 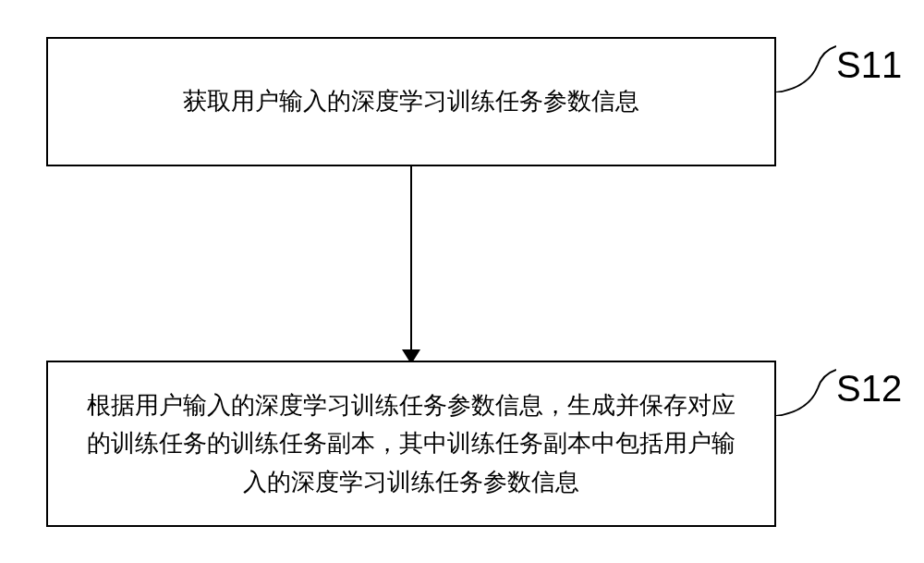 I want to click on step-text-1: 获取用户输入的深度学习训练任务参数信息, so click(x=411, y=102).